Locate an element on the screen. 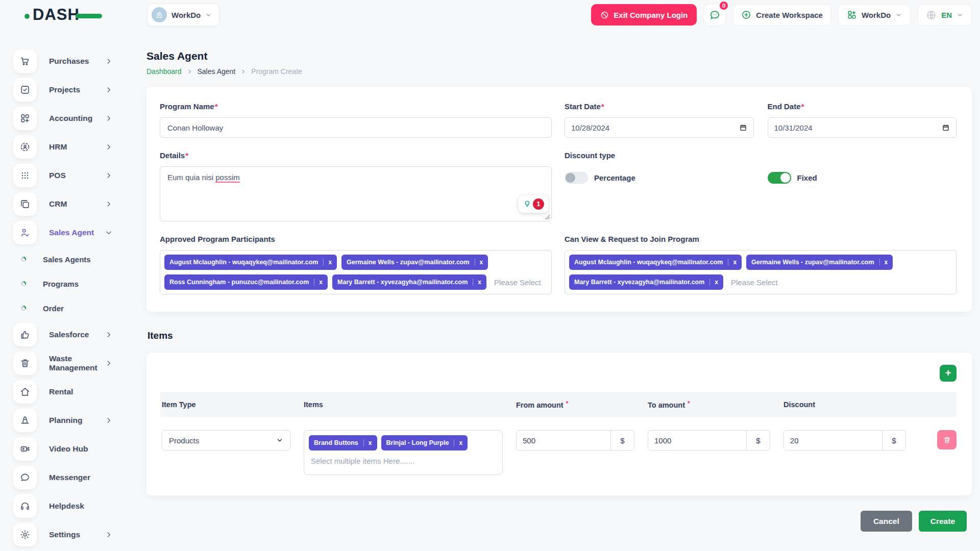 The width and height of the screenshot is (980, 551). add-item-row-button: + is located at coordinates (948, 373).